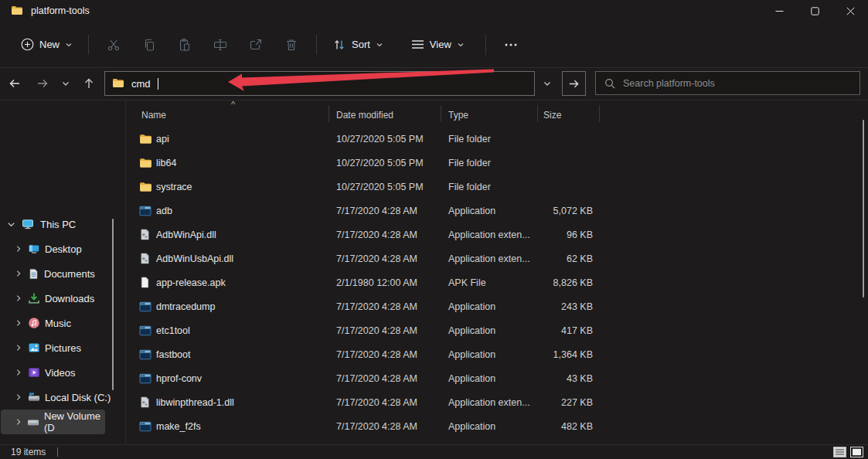 The width and height of the screenshot is (868, 459). What do you see at coordinates (497, 139) in the screenshot?
I see `file-row: api10/27/2020 5:05 PMFile folder` at bounding box center [497, 139].